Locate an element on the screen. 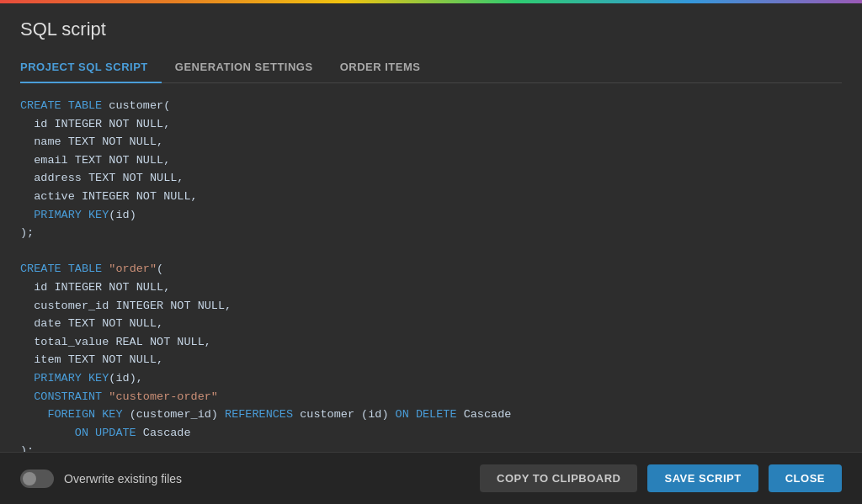 The width and height of the screenshot is (862, 504). toggle-knob is located at coordinates (29, 479).